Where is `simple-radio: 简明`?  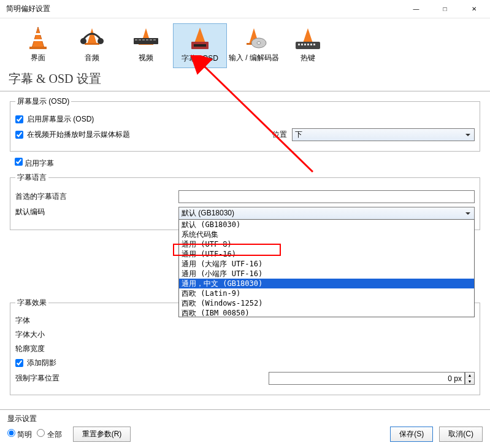
simple-radio: 简明 is located at coordinates (20, 434).